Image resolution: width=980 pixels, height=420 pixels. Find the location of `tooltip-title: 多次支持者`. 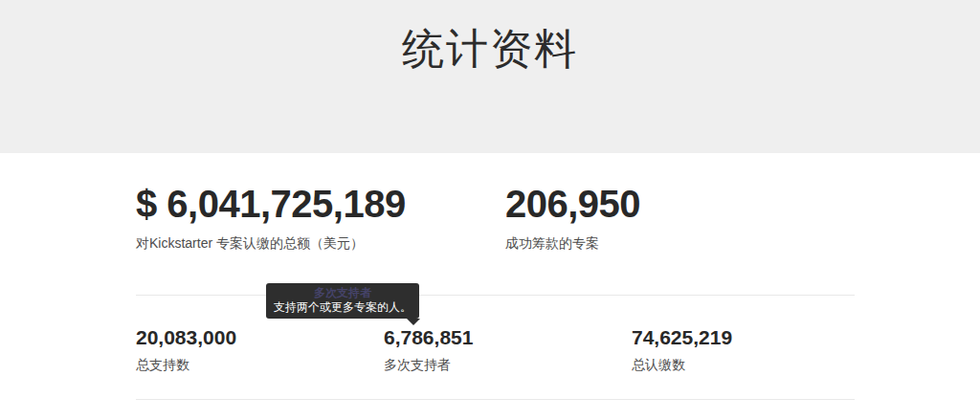

tooltip-title: 多次支持者 is located at coordinates (343, 293).